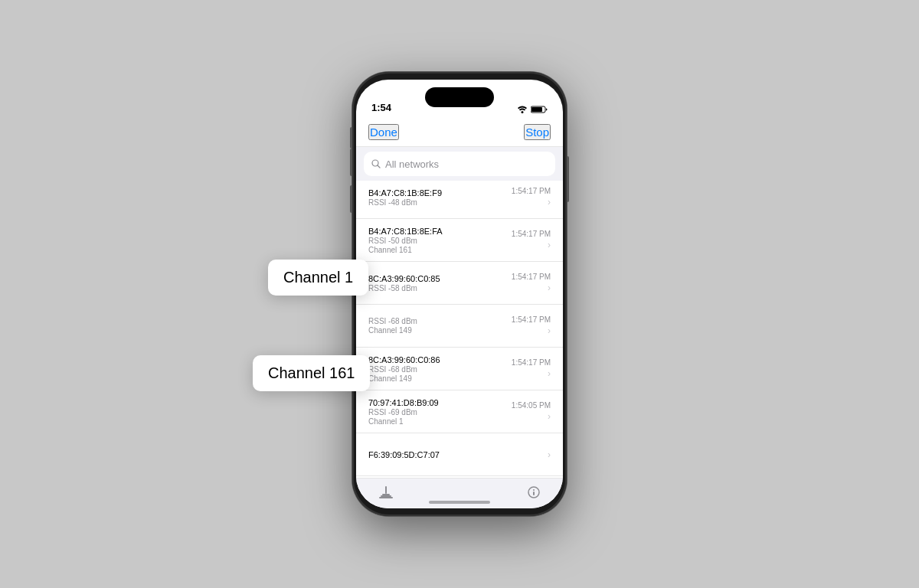 Image resolution: width=919 pixels, height=588 pixels. I want to click on volume-up-button, so click(351, 162).